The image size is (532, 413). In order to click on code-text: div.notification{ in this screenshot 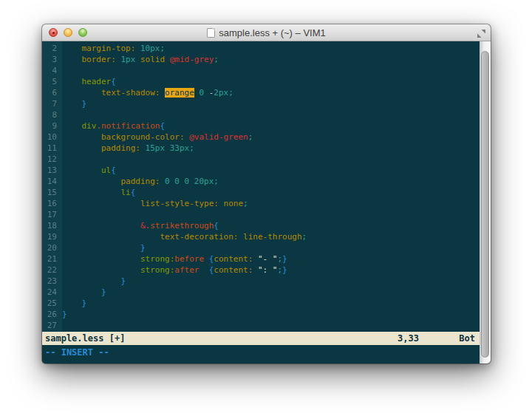, I will do `click(270, 126)`.